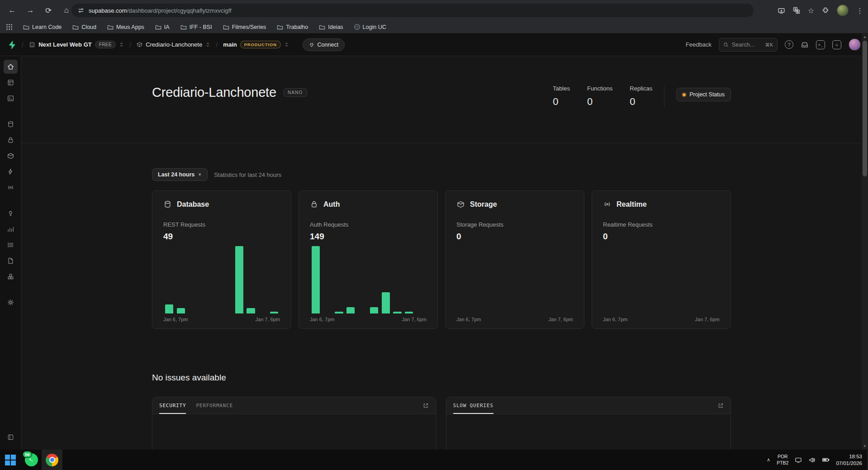 Image resolution: width=868 pixels, height=470 pixels. Describe the element at coordinates (167, 204) in the screenshot. I see `database-icon` at that location.